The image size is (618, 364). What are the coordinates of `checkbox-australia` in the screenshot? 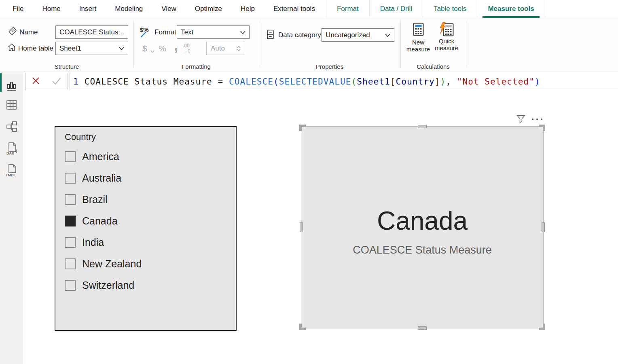 It's located at (70, 178).